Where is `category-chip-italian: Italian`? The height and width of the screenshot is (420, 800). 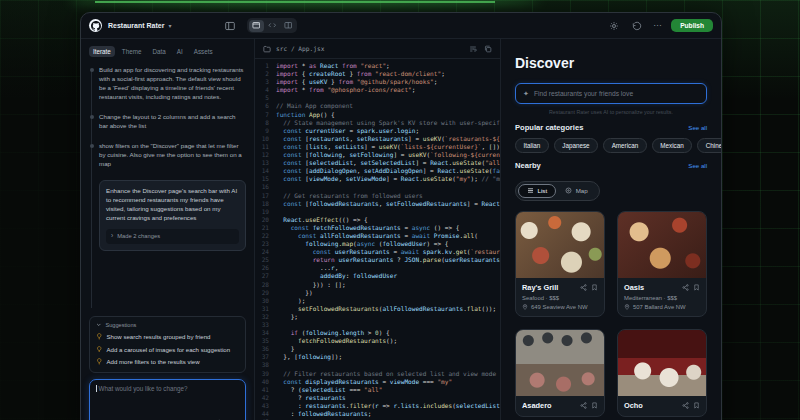 category-chip-italian: Italian is located at coordinates (532, 146).